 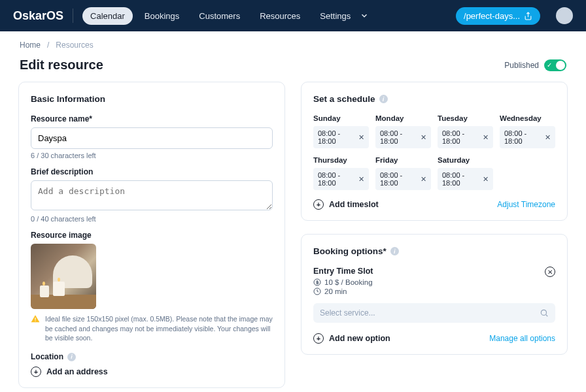 What do you see at coordinates (75, 45) in the screenshot?
I see `breadcrumb-current: Resources` at bounding box center [75, 45].